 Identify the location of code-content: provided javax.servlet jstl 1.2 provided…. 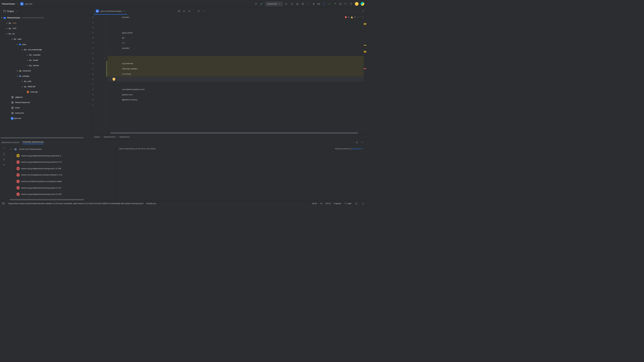
(236, 73).